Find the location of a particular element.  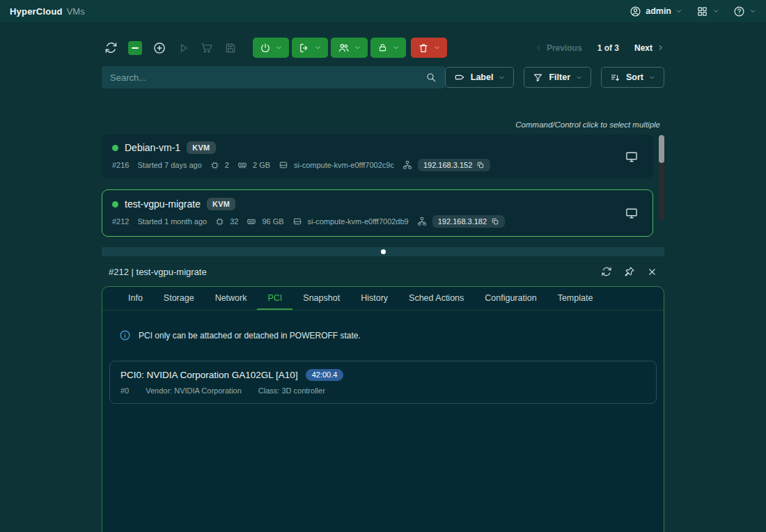

detail-close-button is located at coordinates (652, 272).